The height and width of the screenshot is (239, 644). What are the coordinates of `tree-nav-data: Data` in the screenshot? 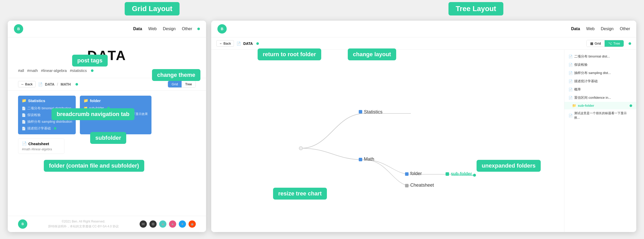 It's located at (575, 29).